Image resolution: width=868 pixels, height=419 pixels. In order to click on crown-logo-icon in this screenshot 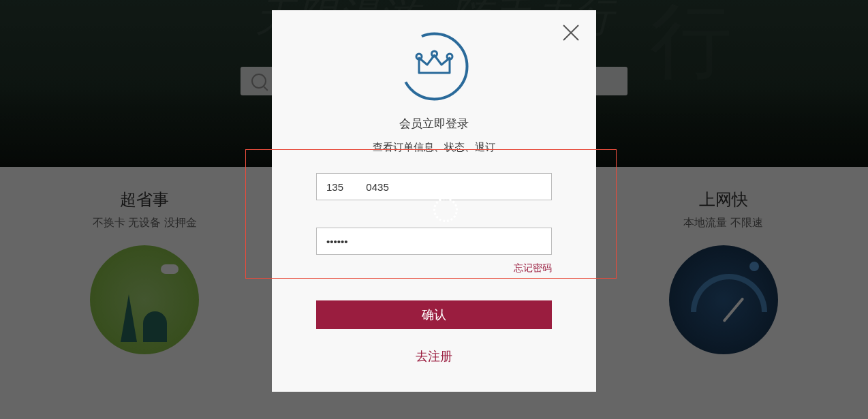, I will do `click(435, 67)`.